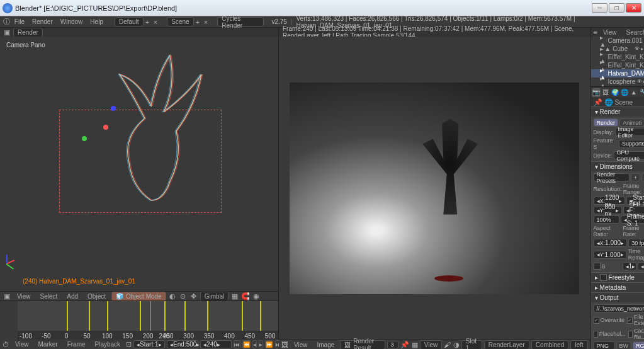 This screenshot has height=349, width=644. What do you see at coordinates (633, 8) in the screenshot?
I see `close-button: ✕` at bounding box center [633, 8].